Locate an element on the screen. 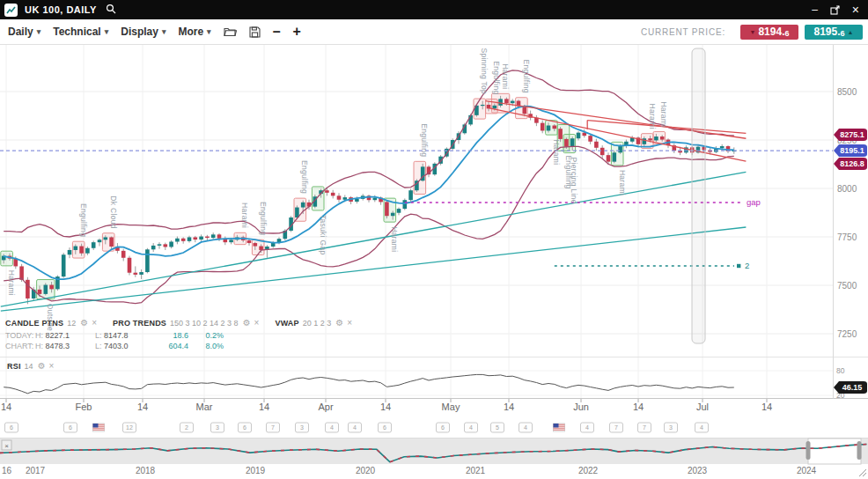 The image size is (868, 479). open-folder-icon is located at coordinates (231, 32).